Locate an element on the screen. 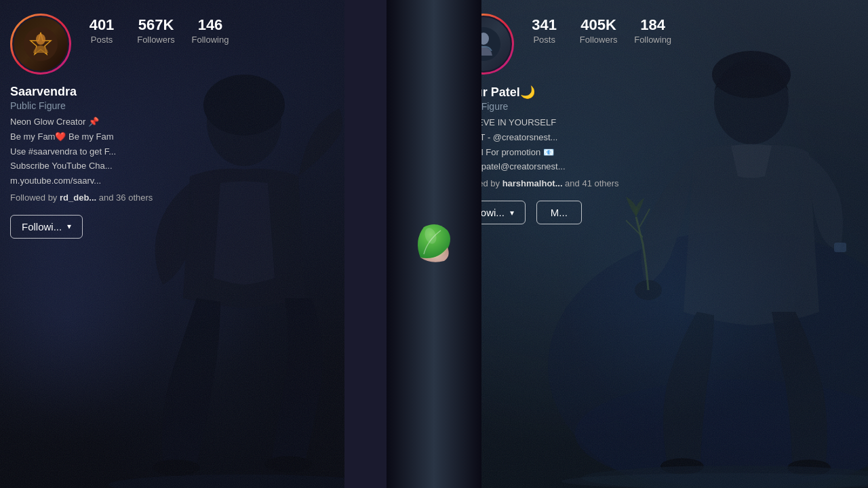 The height and width of the screenshot is (488, 868). right-stat-following: 184 Following is located at coordinates (653, 31).